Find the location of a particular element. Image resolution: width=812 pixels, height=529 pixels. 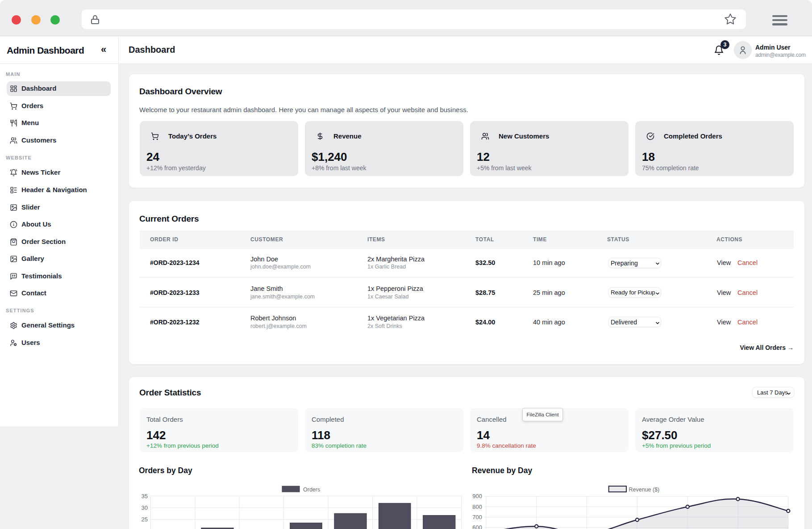

svg-text: 900 is located at coordinates (477, 496).